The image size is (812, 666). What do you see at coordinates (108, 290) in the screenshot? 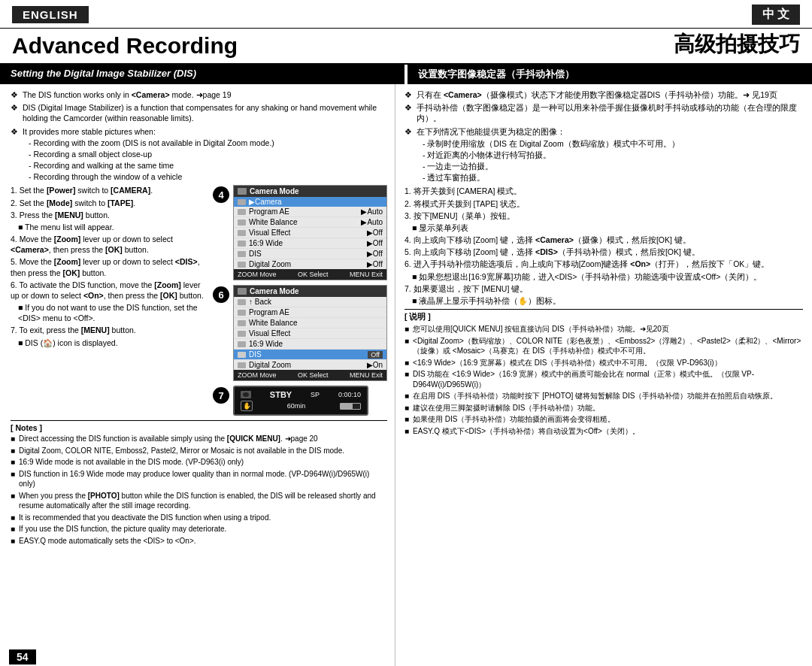
I see `step-6: 6. To activate the DIS function, move th…` at bounding box center [108, 290].